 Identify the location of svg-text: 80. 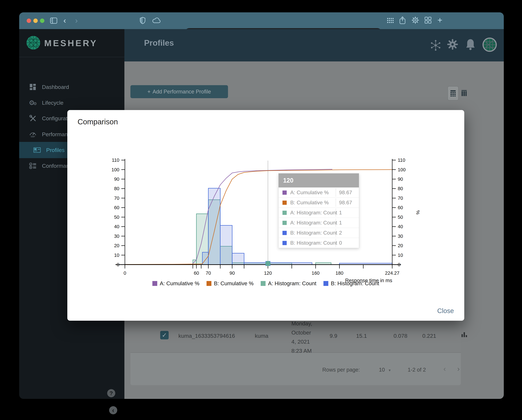
(117, 189).